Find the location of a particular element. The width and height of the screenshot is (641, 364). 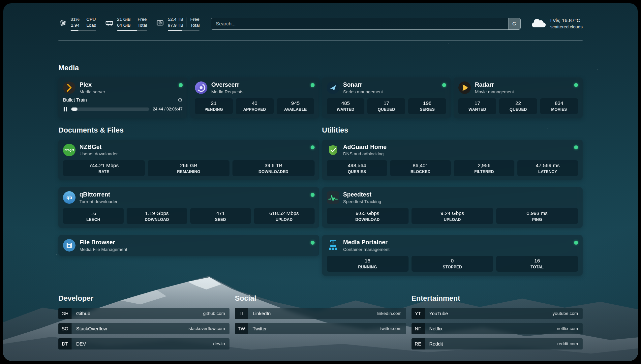

bookmark-youtube: YT YouTube youtube.com is located at coordinates (497, 314).